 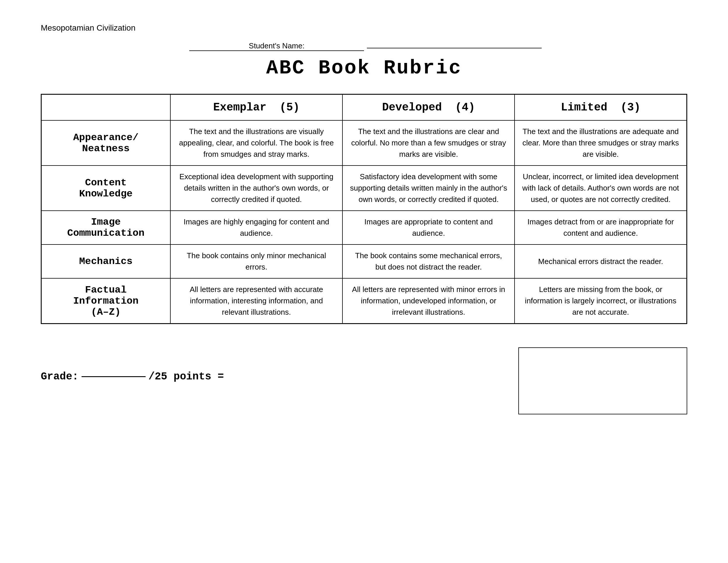 I want to click on table-row: Appearance/NeatnessThe text and the illu…, so click(x=364, y=143).